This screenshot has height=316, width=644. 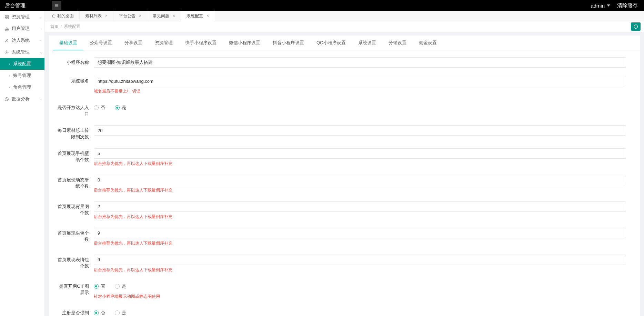 I want to click on chevron-down-icon: ⌄, so click(x=41, y=52).